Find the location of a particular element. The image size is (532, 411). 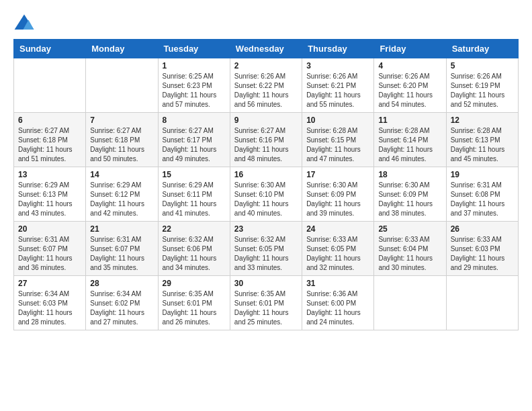

cell-content: Sunrise: 6:32 AM Sunset: 6:05 PM Dayligh… is located at coordinates (266, 254).